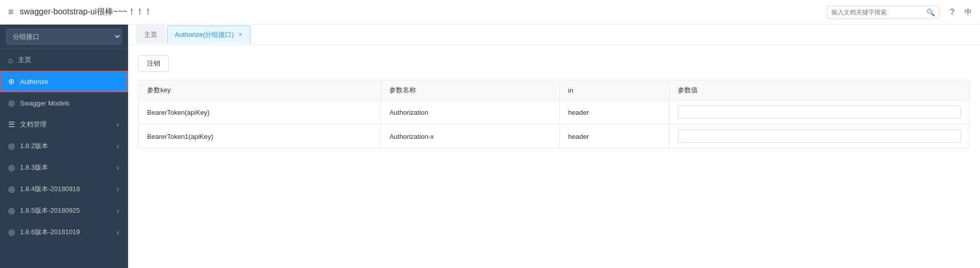 The image size is (980, 268). I want to click on cell-name-1: Authorization-x, so click(470, 136).